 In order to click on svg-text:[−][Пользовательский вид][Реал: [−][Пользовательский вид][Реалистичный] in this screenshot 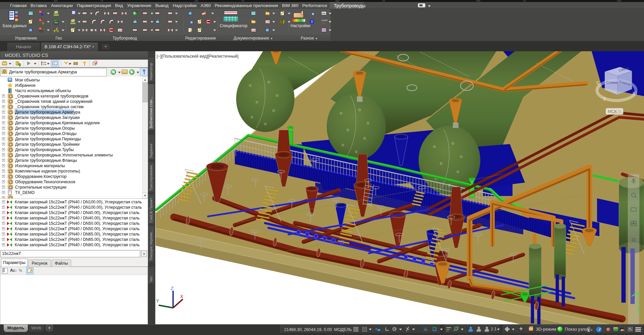, I will do `click(198, 56)`.